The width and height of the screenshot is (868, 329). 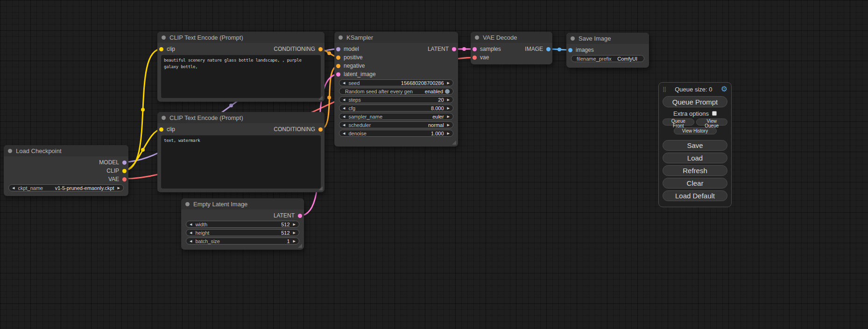 I want to click on node-title-bar: Load Checkpoint, so click(x=66, y=151).